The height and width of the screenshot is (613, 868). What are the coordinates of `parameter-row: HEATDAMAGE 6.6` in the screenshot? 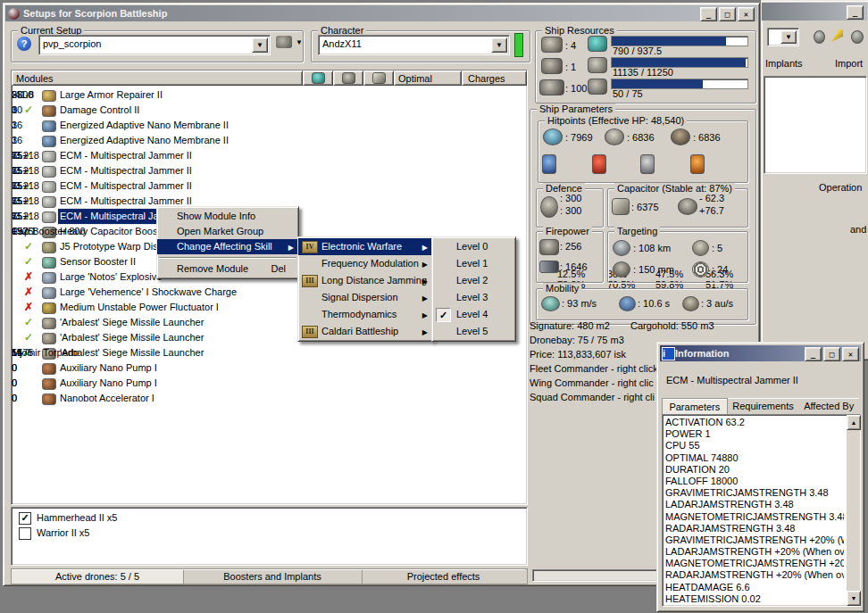 It's located at (755, 587).